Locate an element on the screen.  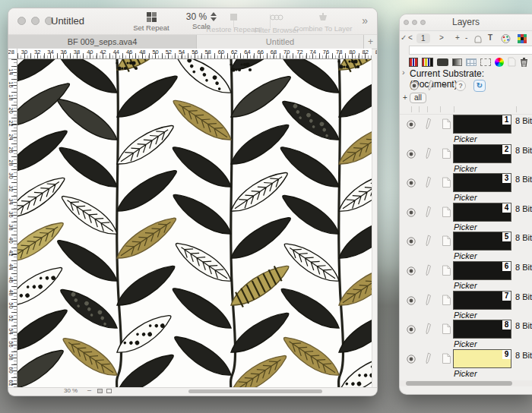
combine-to-layer-button: Combine To Layer is located at coordinates (323, 23).